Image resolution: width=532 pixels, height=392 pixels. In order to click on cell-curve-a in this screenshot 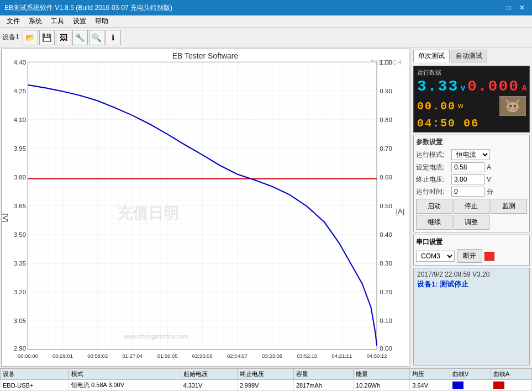, I will do `click(511, 385)`.